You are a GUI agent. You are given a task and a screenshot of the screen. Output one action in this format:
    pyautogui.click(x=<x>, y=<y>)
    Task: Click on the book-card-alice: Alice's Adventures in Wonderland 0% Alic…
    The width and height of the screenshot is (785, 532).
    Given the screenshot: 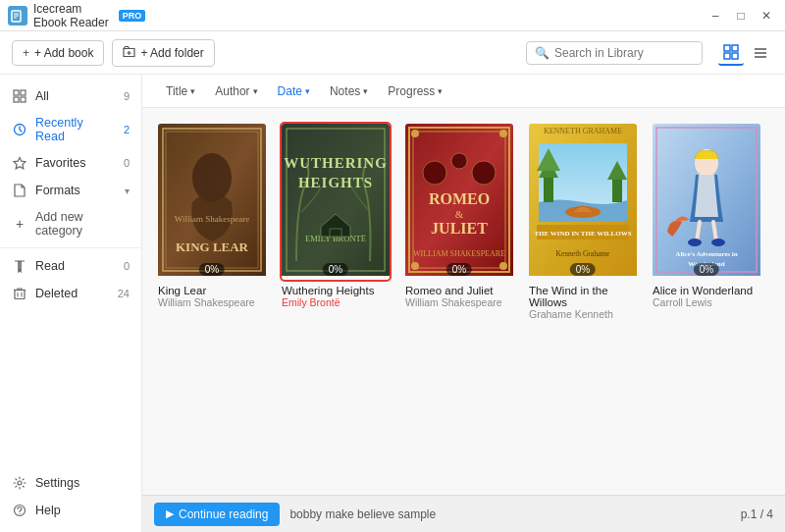 What is the action you would take?
    pyautogui.click(x=706, y=222)
    